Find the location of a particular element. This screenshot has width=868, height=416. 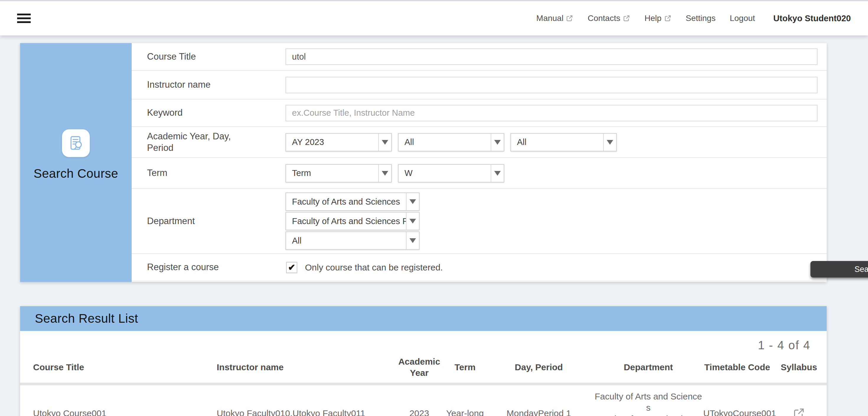

department-level1-select: Faculty of Arts and Sciences is located at coordinates (352, 201).